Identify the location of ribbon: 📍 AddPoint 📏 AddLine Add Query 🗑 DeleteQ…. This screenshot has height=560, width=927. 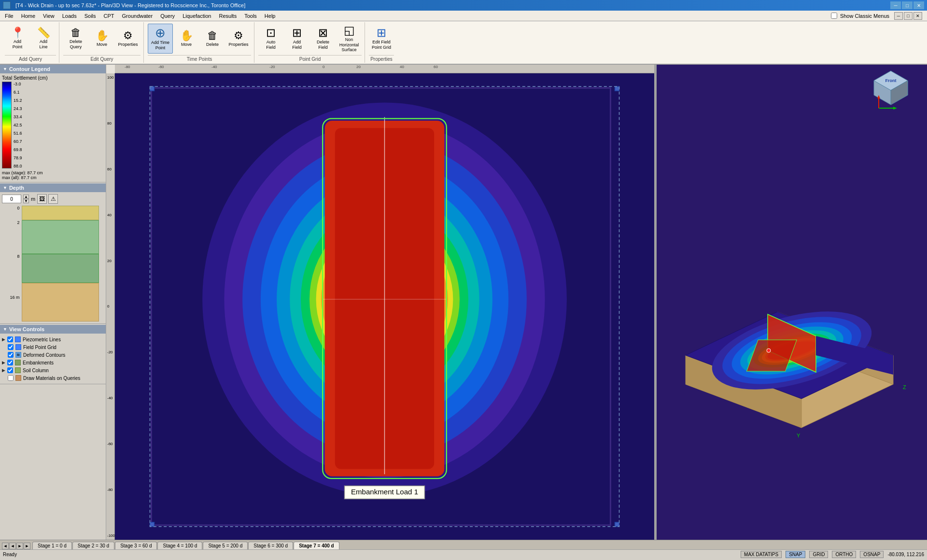
(464, 43).